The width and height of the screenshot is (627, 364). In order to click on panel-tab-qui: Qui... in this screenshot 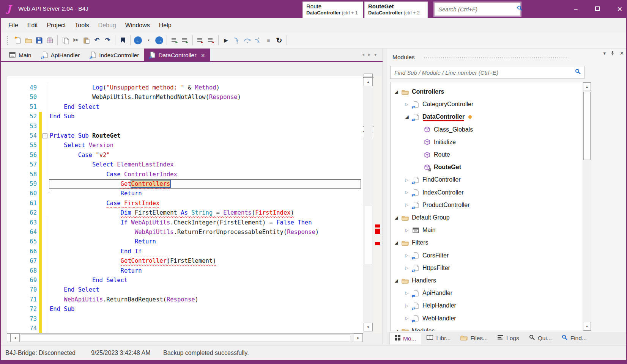, I will do `click(540, 338)`.